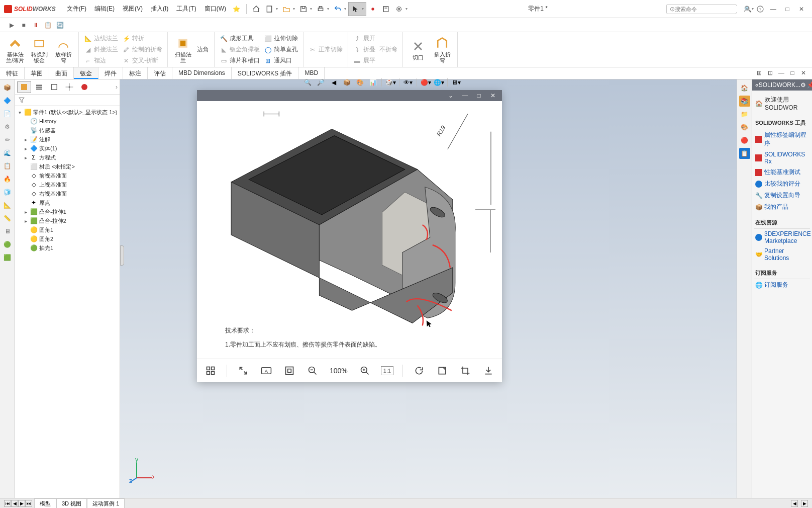 The width and height of the screenshot is (812, 508). What do you see at coordinates (69, 87) in the screenshot?
I see `tree-tab-display` at bounding box center [69, 87].